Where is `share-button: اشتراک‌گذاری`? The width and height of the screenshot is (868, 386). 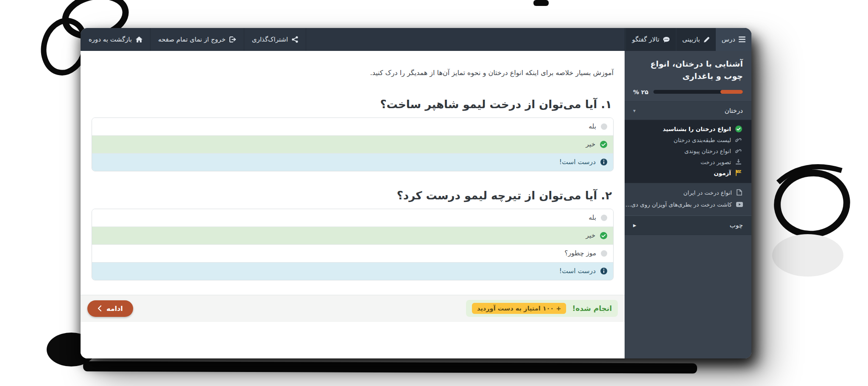
share-button: اشتراک‌گذاری is located at coordinates (275, 39).